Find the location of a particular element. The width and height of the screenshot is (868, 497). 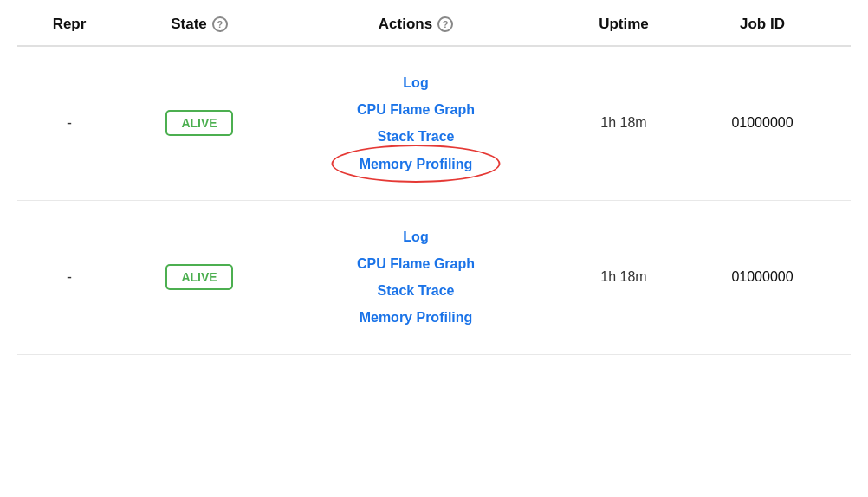

uptime-cell-2: 1h 18m is located at coordinates (624, 277).